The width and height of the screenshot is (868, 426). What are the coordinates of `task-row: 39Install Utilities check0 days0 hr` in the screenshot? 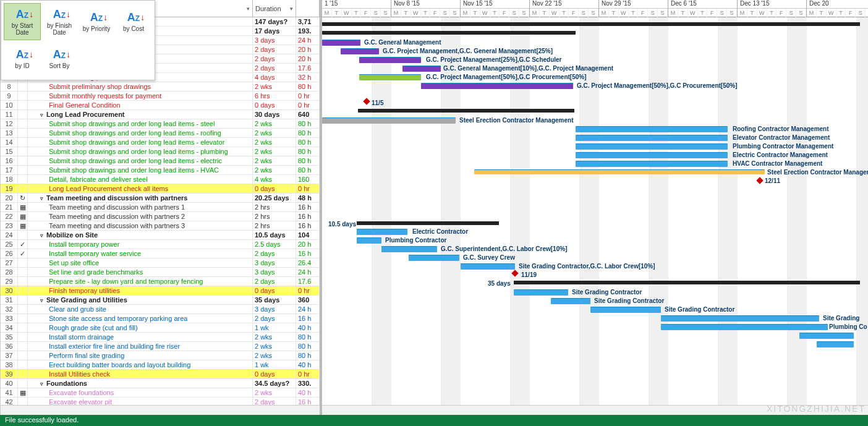 It's located at (160, 375).